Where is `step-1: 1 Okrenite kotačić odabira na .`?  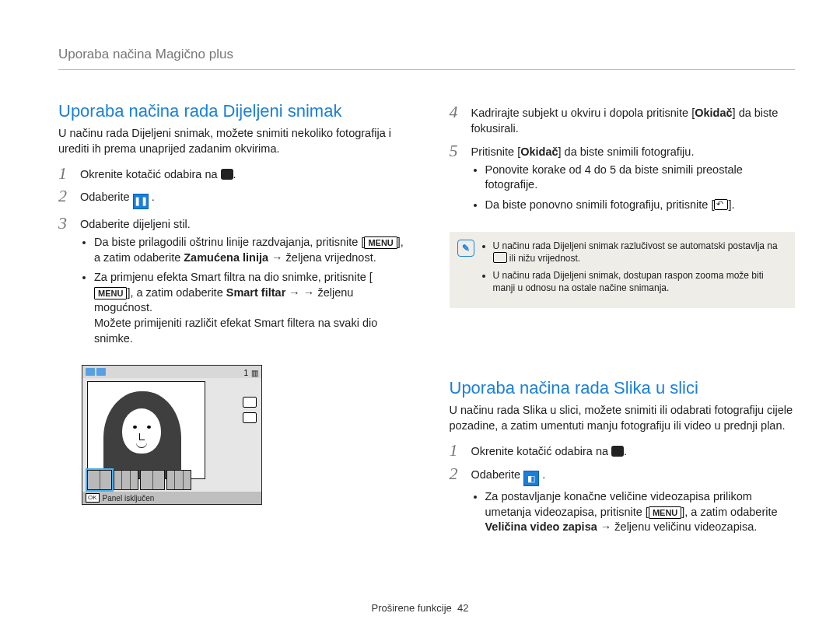
step-1: 1 Okrenite kotačić odabira na . is located at coordinates (232, 173).